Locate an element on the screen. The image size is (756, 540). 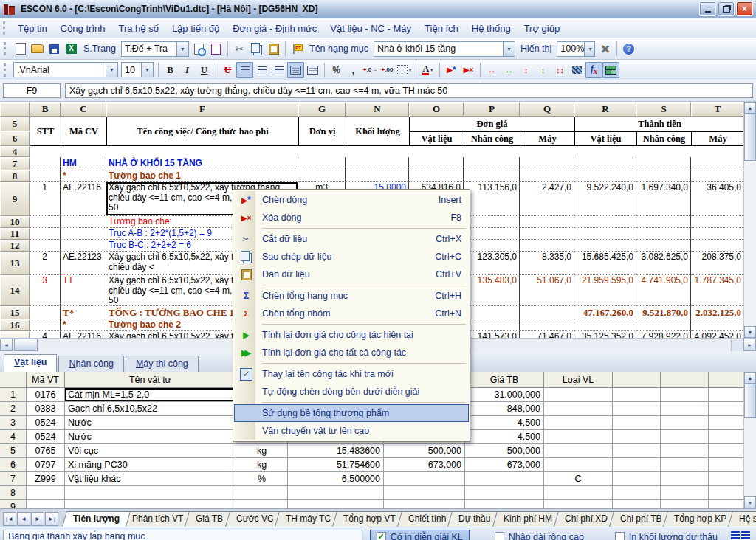
cell-B7 is located at coordinates (45, 164).